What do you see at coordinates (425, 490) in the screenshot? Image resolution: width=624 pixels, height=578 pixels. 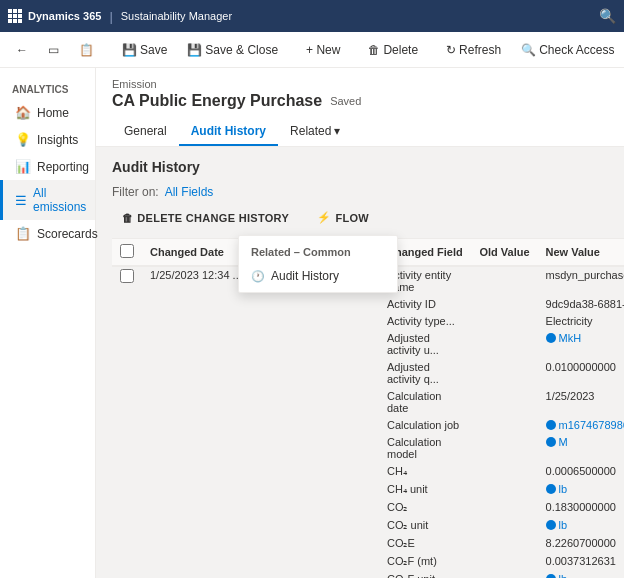 I see `changed-field-cell: CH₄ unit` at bounding box center [425, 490].